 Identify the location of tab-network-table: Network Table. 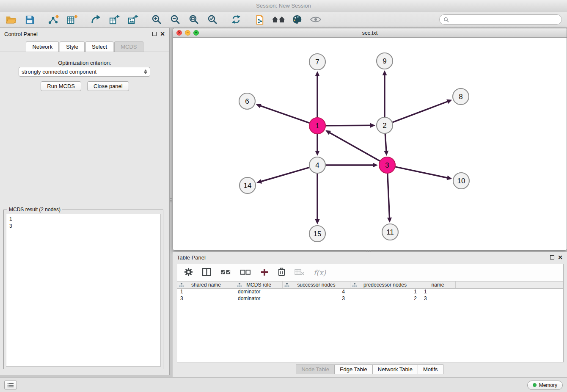
(395, 369).